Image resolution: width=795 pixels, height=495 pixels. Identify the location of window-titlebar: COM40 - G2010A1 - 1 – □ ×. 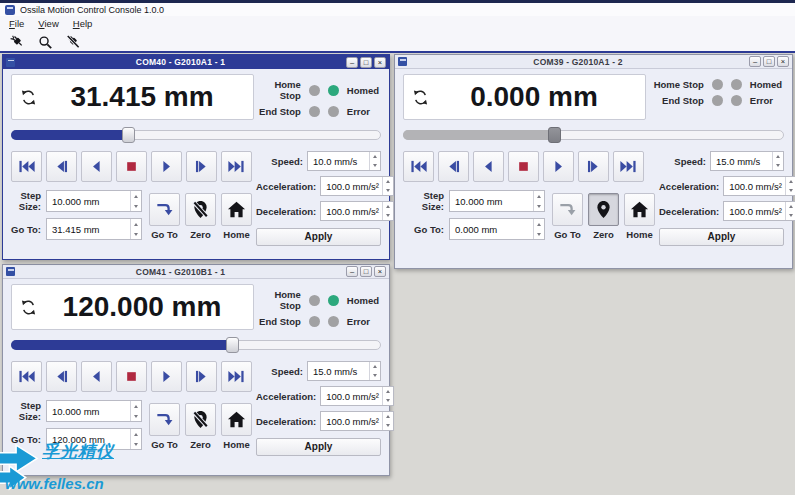
(196, 62).